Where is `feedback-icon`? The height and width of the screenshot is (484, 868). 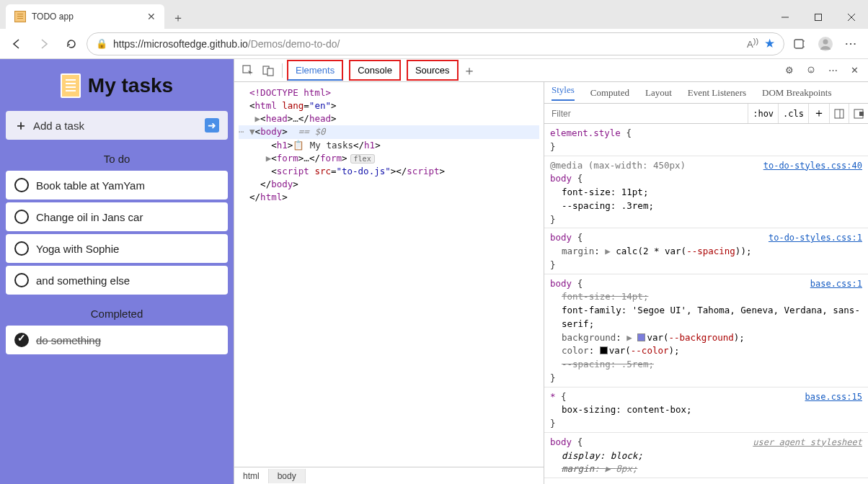 feedback-icon is located at coordinates (811, 71).